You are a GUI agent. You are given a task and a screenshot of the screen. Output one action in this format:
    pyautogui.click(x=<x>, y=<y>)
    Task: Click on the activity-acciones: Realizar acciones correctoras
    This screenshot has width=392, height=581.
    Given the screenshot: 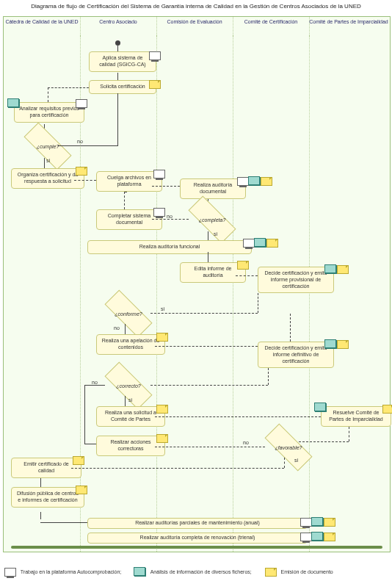 What is the action you would take?
    pyautogui.click(x=131, y=446)
    